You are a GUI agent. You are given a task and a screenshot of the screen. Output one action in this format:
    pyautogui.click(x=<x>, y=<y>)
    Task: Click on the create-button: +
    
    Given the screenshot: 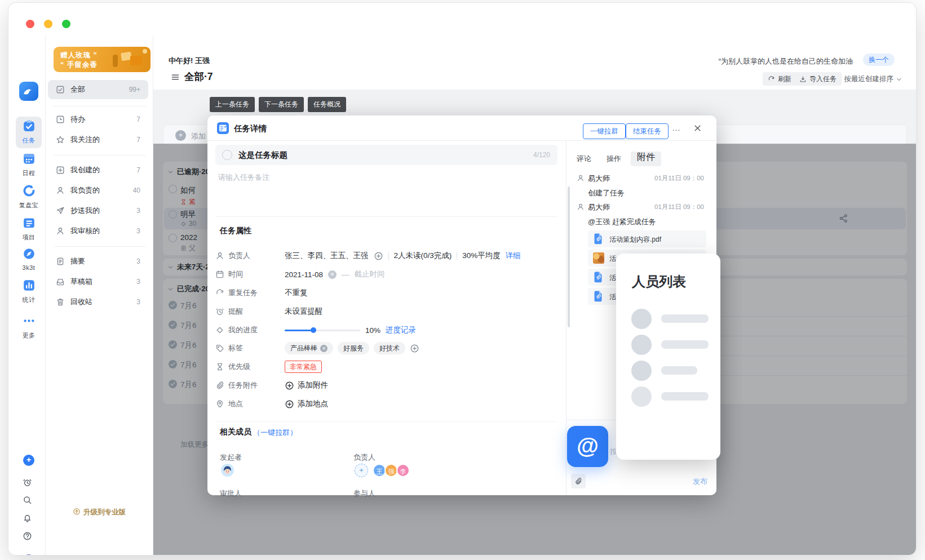 What is the action you would take?
    pyautogui.click(x=29, y=460)
    